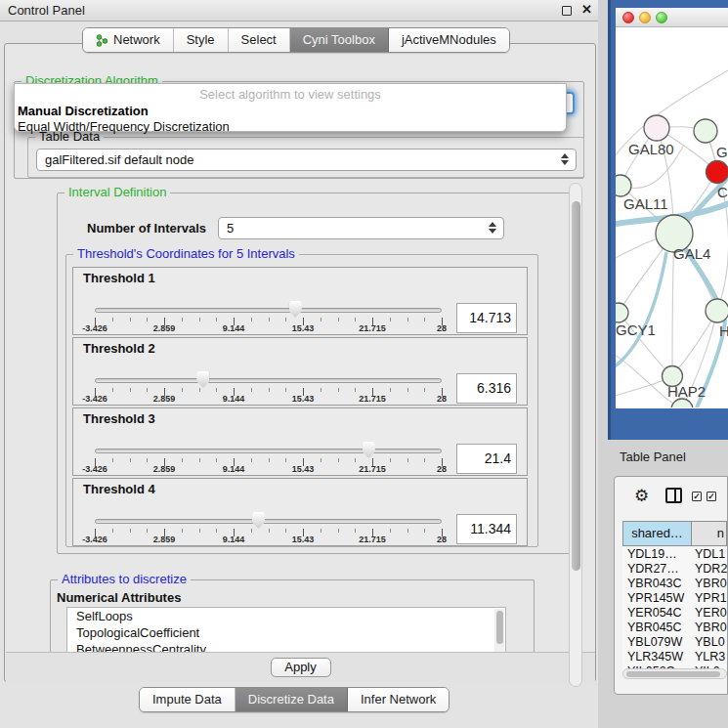 The height and width of the screenshot is (728, 728). Describe the element at coordinates (291, 700) in the screenshot. I see `tab-discretize-data: Discretize Data` at that location.